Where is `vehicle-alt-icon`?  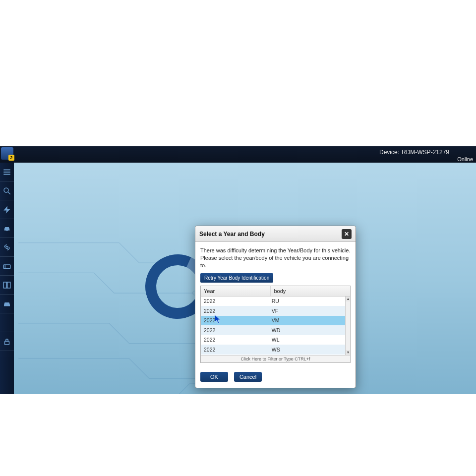 vehicle-alt-icon is located at coordinates (7, 304).